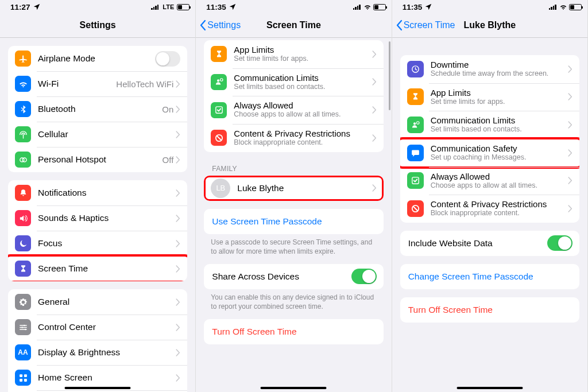 This screenshot has height=392, width=588. Describe the element at coordinates (560, 243) in the screenshot. I see `include-web-toggle` at that location.